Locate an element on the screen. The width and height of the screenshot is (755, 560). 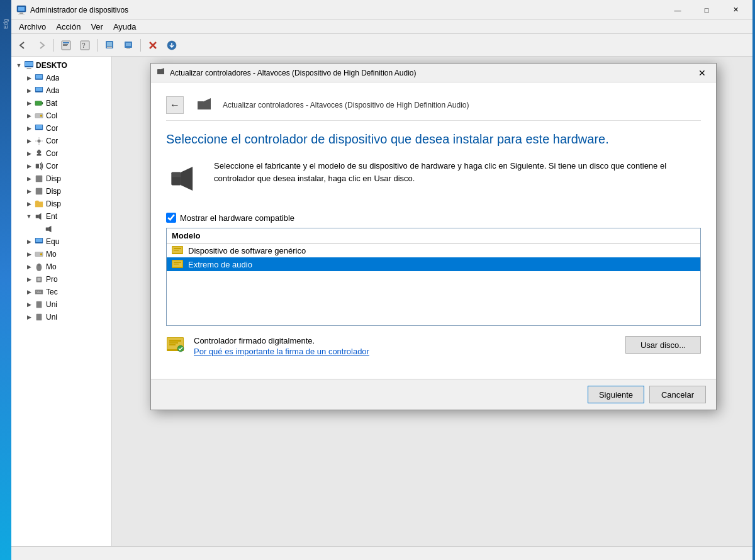
item-label: Uni is located at coordinates (52, 305).